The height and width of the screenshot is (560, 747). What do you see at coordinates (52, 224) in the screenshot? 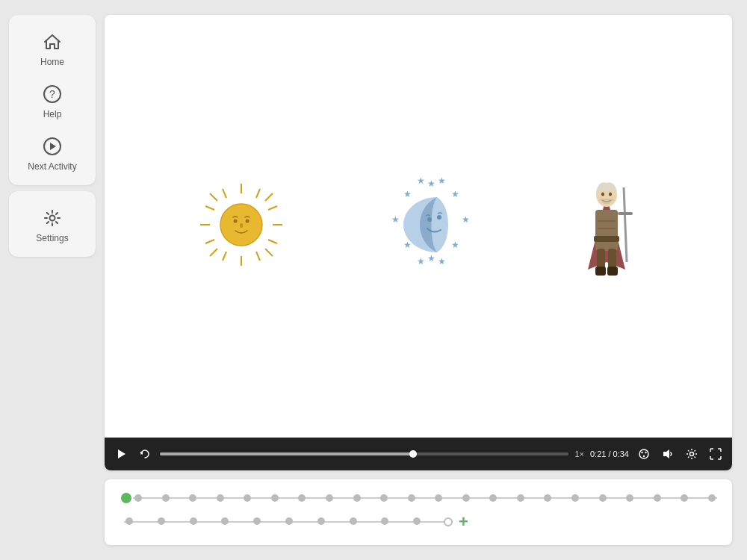
I see `sidebar-card-settings: Settings` at bounding box center [52, 224].